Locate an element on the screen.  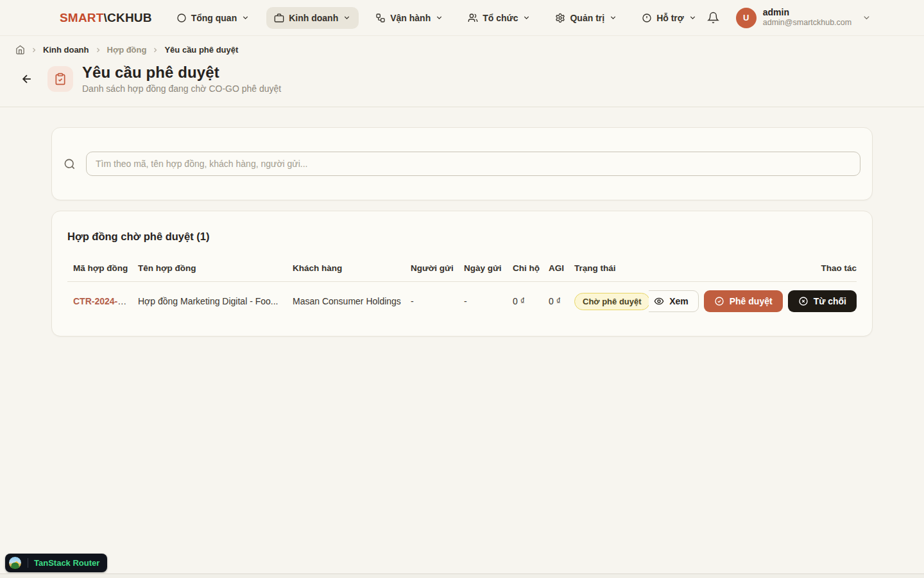
nav-item-ho-tro: Hỗ trợ is located at coordinates (669, 18).